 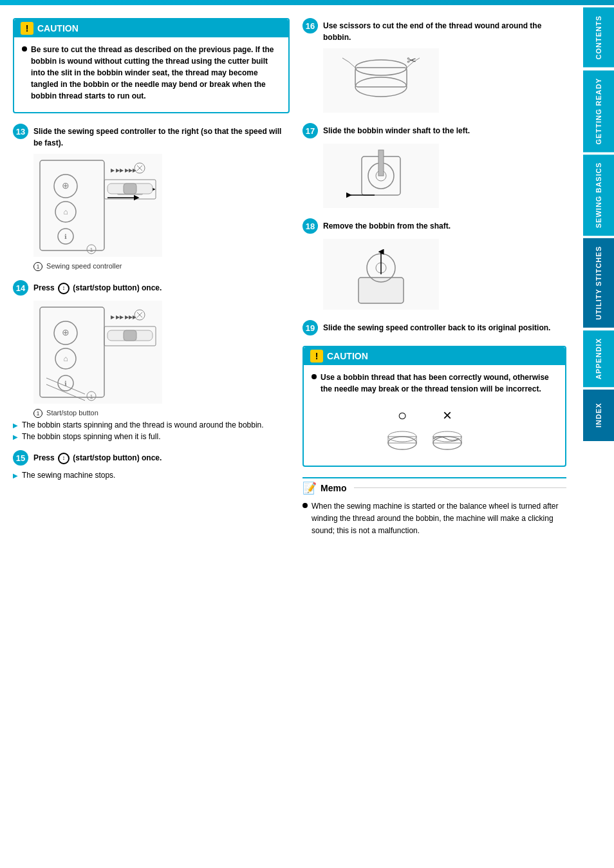 What do you see at coordinates (348, 356) in the screenshot?
I see `caution-title-2: CAUTION` at bounding box center [348, 356].